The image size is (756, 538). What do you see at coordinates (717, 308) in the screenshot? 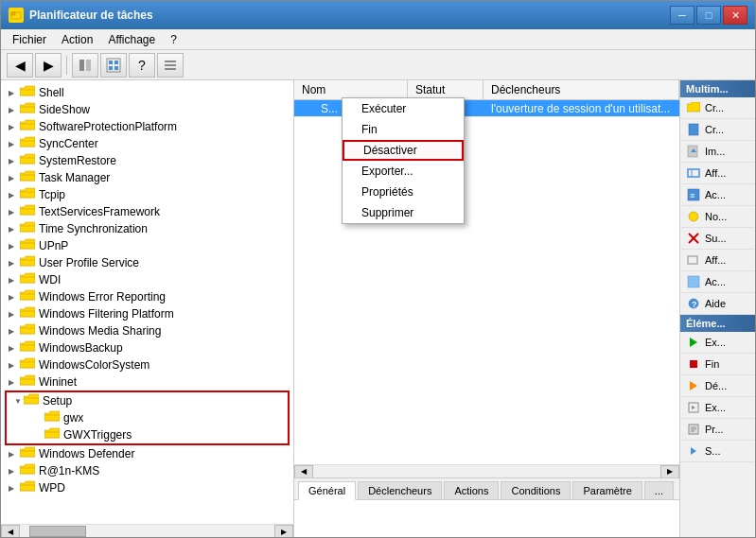
I see `actions-panel: Multim... ▲ Cr... Cr...` at bounding box center [717, 308].